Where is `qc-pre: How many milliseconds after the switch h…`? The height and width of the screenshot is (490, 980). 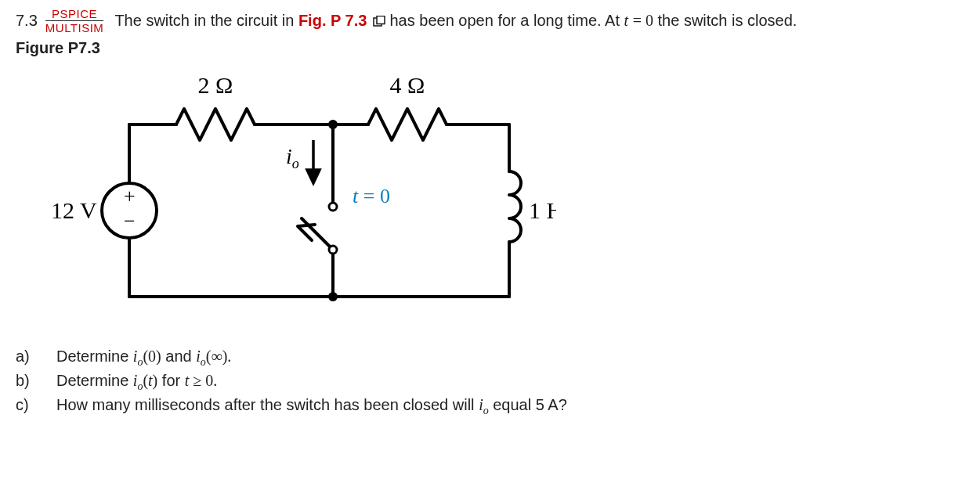
qc-pre: How many milliseconds after the switch h… is located at coordinates (268, 405).